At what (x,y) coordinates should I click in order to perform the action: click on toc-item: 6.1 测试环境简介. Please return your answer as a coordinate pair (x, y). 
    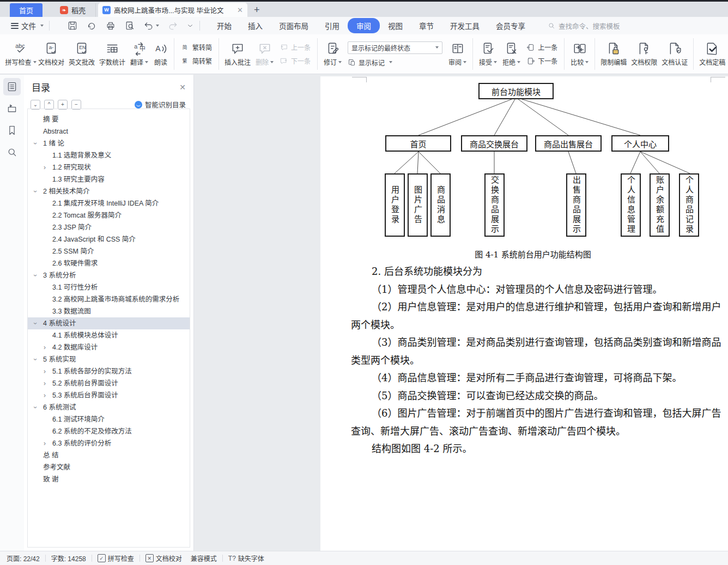
    Looking at the image, I should click on (109, 419).